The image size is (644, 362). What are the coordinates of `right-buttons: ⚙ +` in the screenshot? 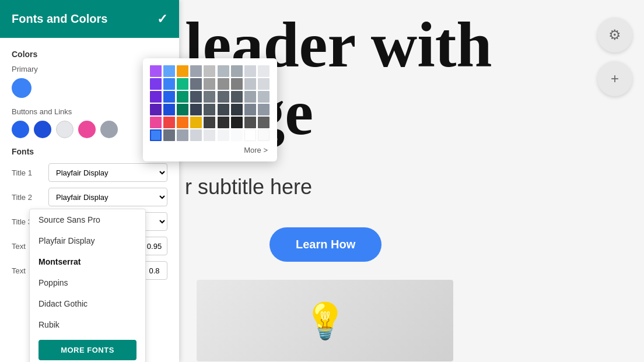 It's located at (615, 57).